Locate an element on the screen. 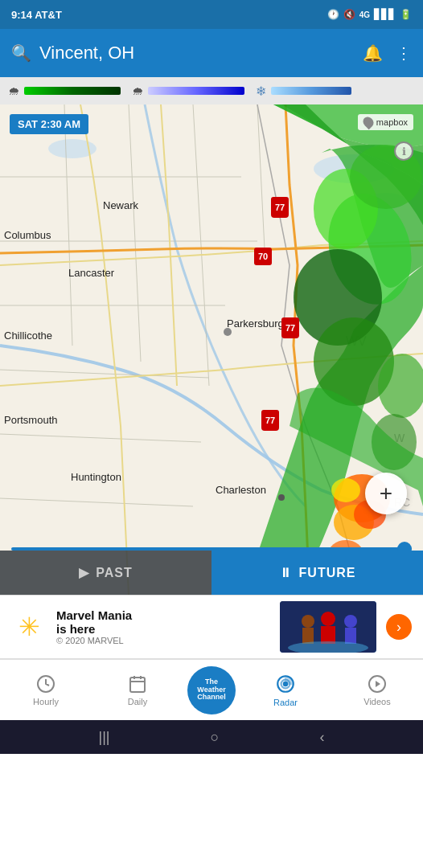 The width and height of the screenshot is (423, 868). date-time-badge: SAT 2:30 AM is located at coordinates (49, 124).